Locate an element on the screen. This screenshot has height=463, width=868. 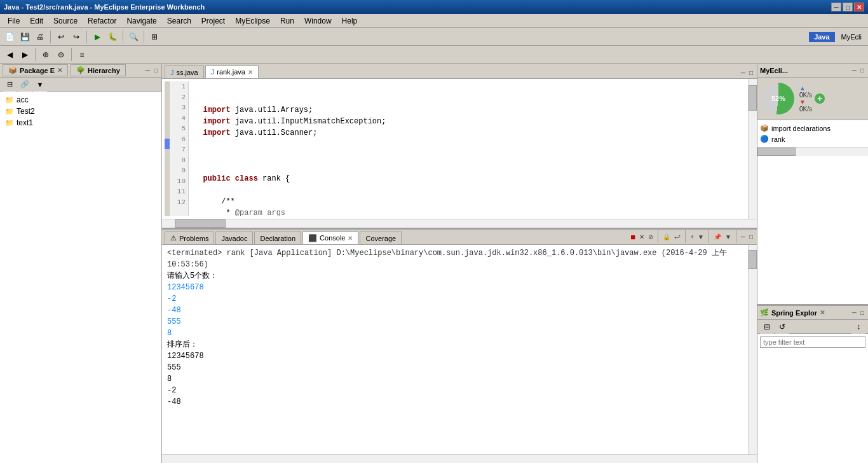
toolbar2-btn2: ⊖ is located at coordinates (61, 55).